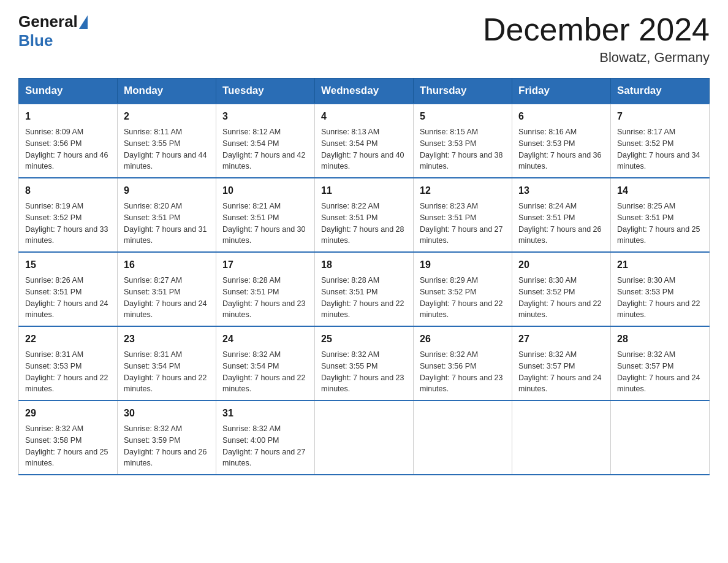  I want to click on day-number: 20, so click(561, 265).